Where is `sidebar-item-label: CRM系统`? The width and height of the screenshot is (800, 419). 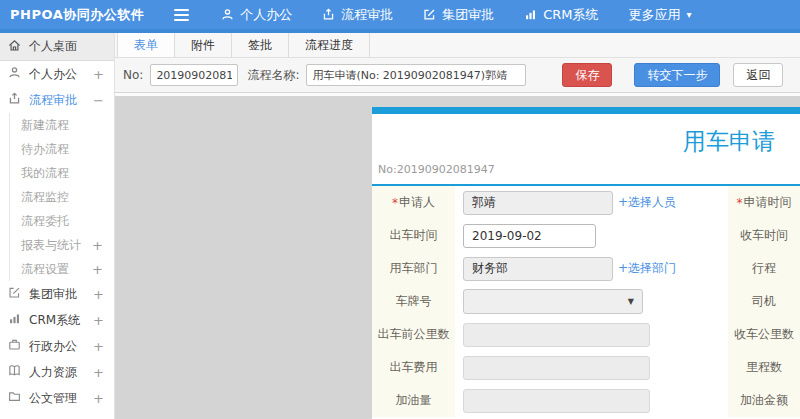 sidebar-item-label: CRM系统 is located at coordinates (54, 320).